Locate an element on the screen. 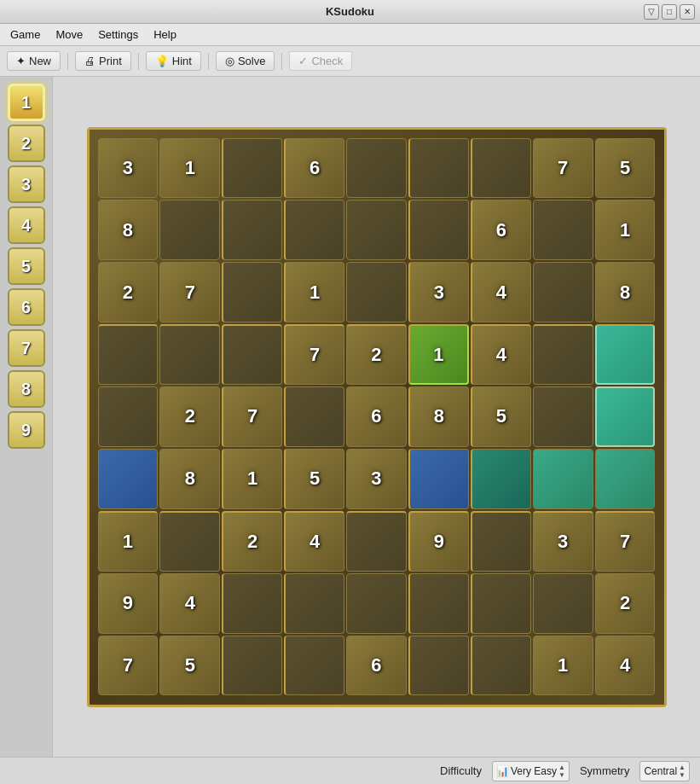 Image resolution: width=700 pixels, height=784 pixels. menu-move: Move is located at coordinates (69, 34).